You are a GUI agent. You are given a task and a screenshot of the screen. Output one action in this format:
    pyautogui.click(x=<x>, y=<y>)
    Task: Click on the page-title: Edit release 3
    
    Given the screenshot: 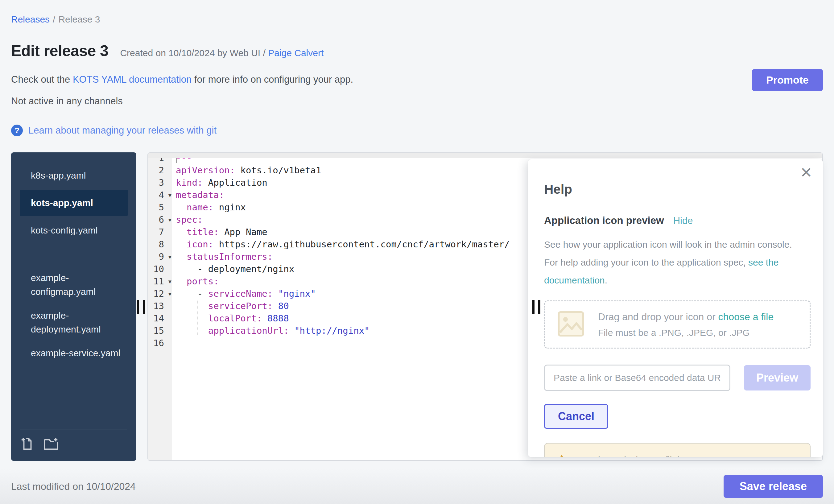 What is the action you would take?
    pyautogui.click(x=60, y=51)
    